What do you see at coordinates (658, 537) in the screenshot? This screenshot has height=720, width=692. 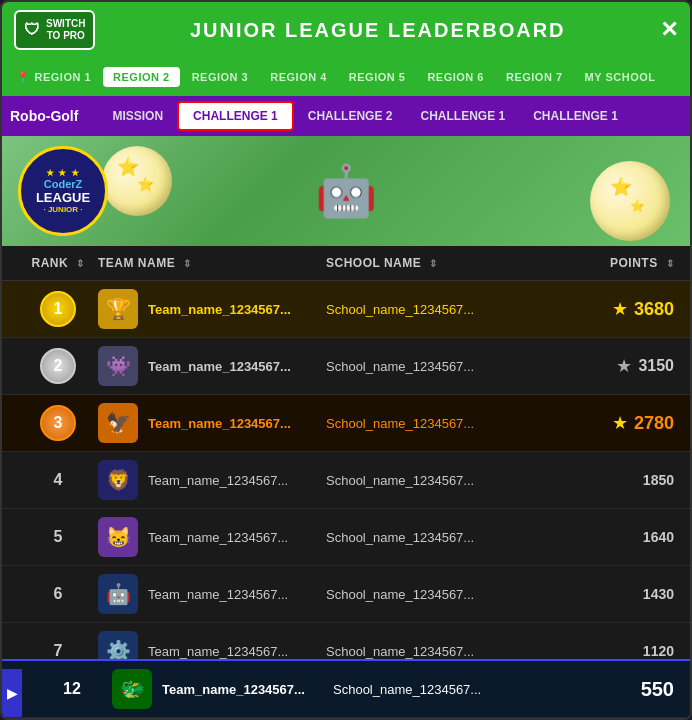 I see `points-value: 1640` at bounding box center [658, 537].